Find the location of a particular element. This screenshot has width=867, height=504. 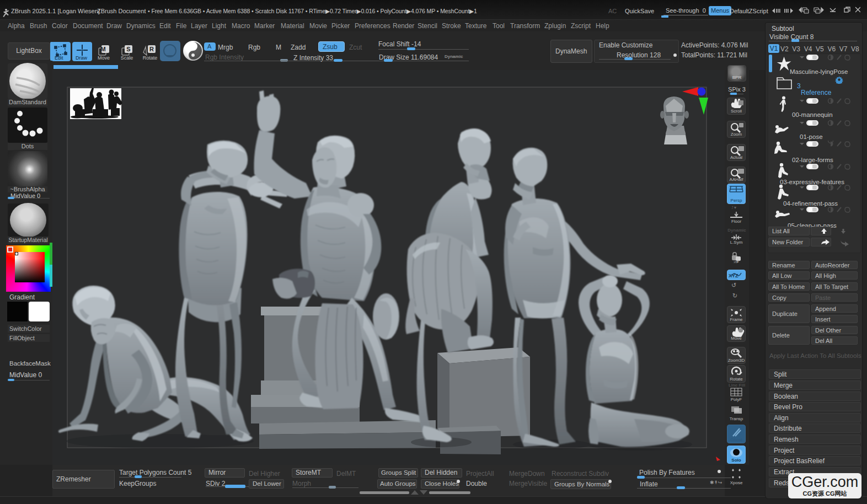

svg-text: Scale is located at coordinates (127, 57).